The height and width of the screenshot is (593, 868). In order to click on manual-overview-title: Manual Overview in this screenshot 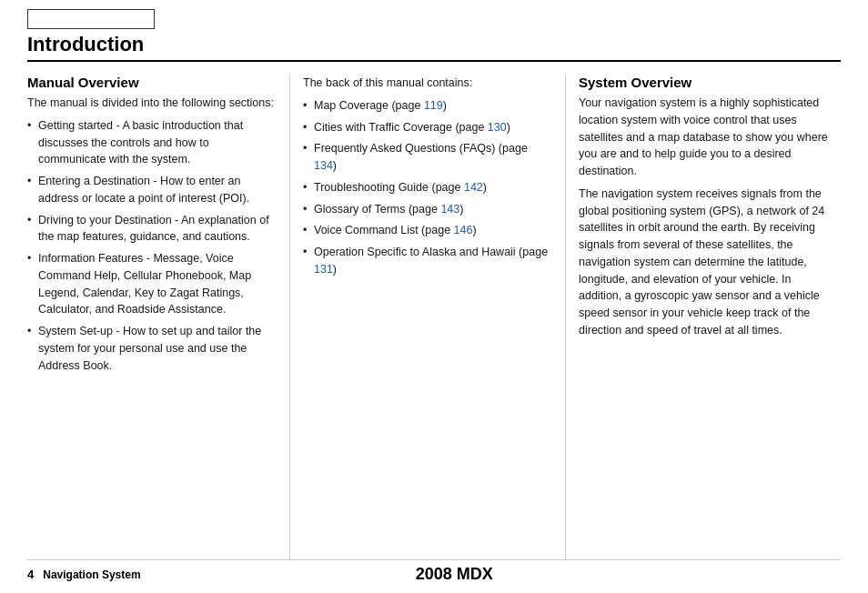, I will do `click(152, 82)`.